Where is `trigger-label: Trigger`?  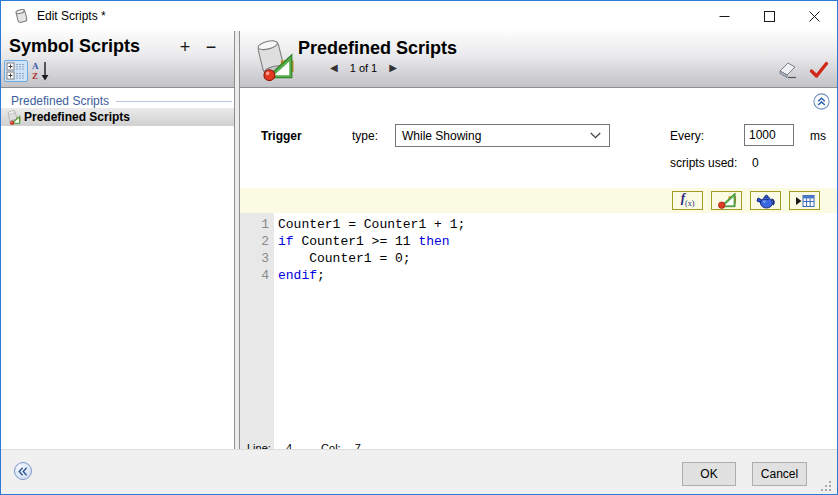 trigger-label: Trigger is located at coordinates (282, 136).